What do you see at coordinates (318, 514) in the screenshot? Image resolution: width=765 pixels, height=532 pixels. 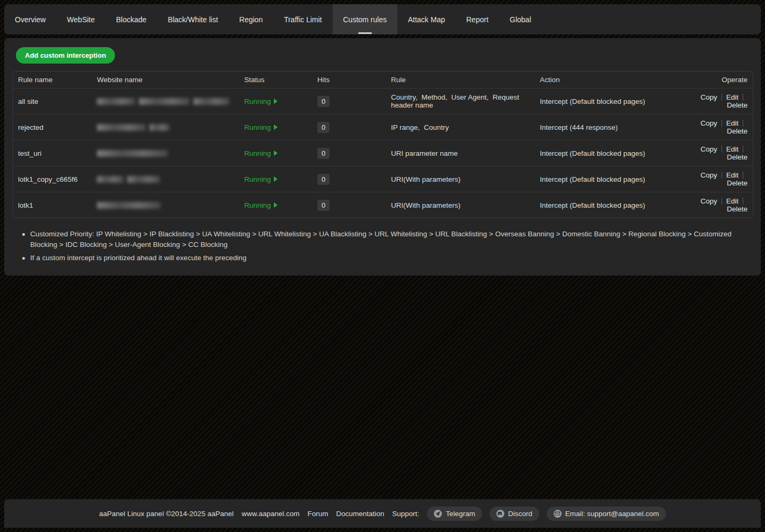 I see `forum-link: Forum` at bounding box center [318, 514].